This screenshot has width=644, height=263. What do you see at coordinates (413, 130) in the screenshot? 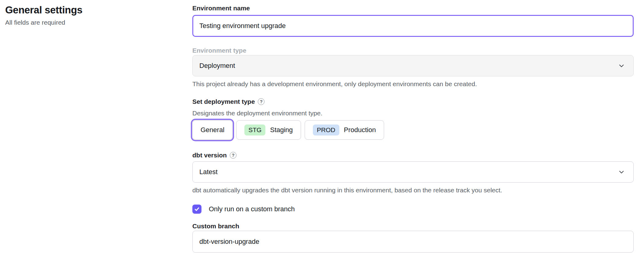
I see `deployment-type-options: General STG Staging PROD Production` at bounding box center [413, 130].